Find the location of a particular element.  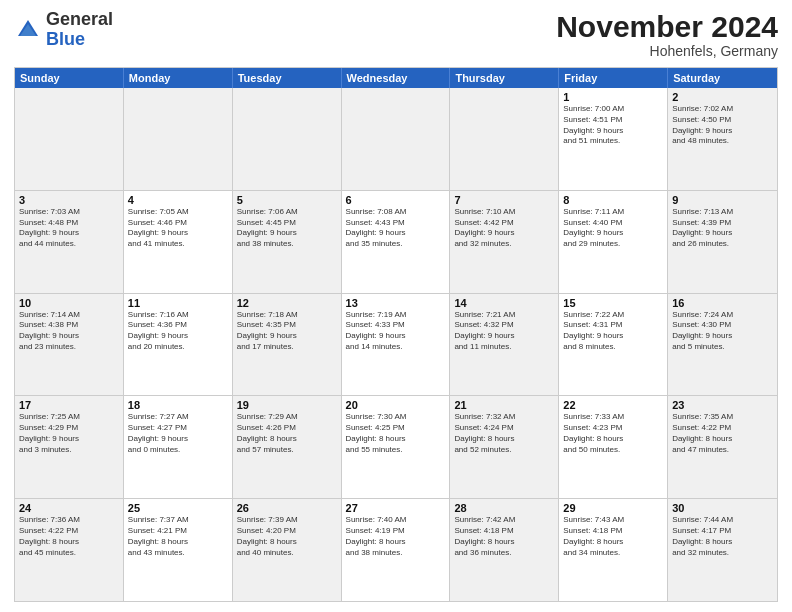

weekday-header: Monday is located at coordinates (178, 78).